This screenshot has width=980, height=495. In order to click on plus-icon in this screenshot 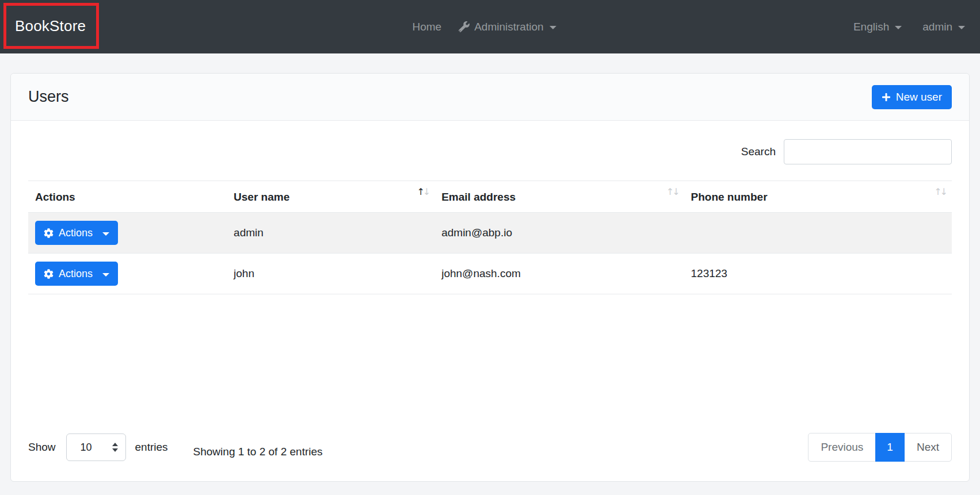, I will do `click(886, 97)`.